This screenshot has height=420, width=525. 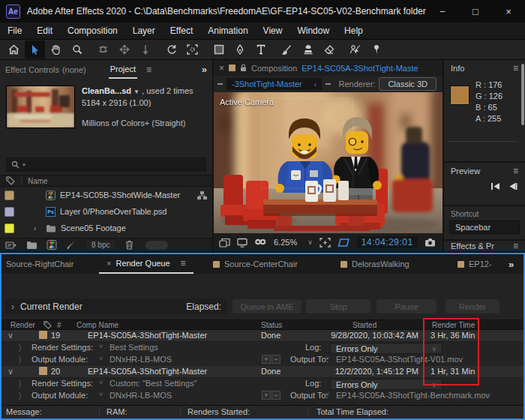 What do you see at coordinates (123, 69) in the screenshot?
I see `tab-project: Project` at bounding box center [123, 69].